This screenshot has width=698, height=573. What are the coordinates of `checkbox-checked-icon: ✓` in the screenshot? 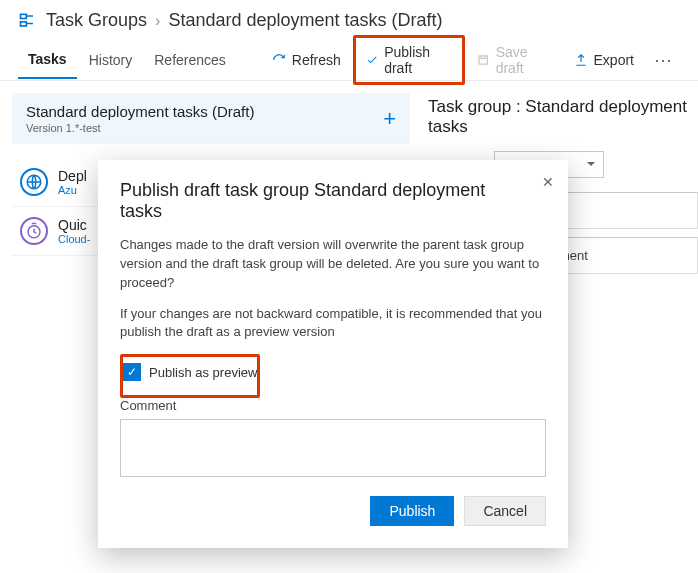 It's located at (132, 372).